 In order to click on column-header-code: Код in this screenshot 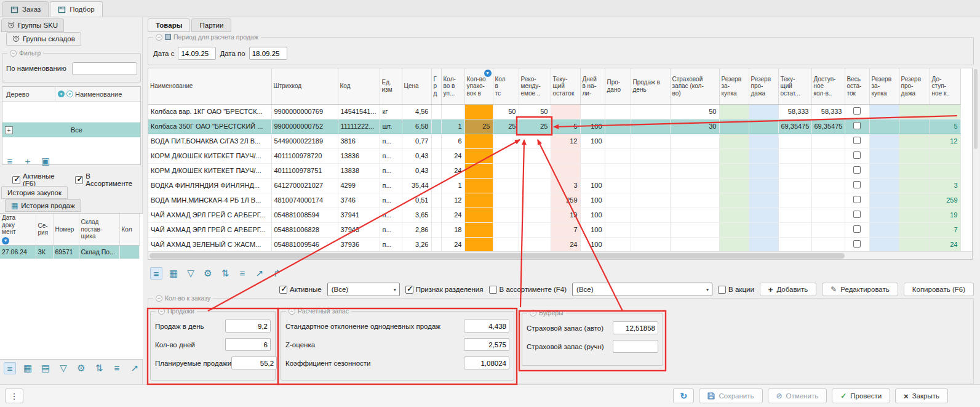, I will do `click(359, 86)`.